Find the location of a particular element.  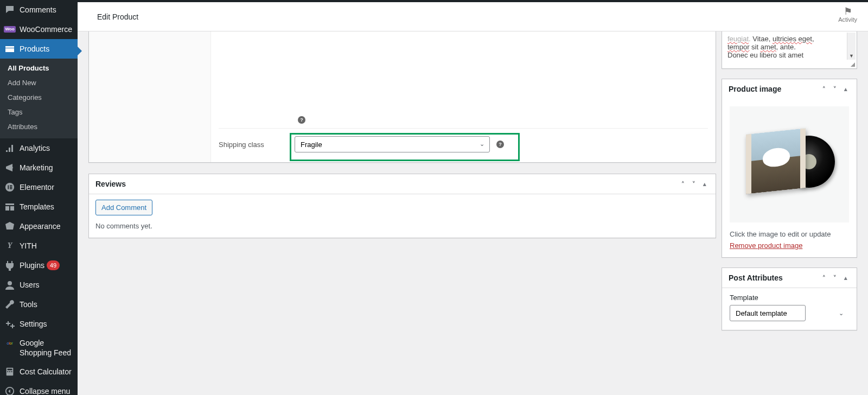

sidebar-item-templates: Templates is located at coordinates (39, 207).